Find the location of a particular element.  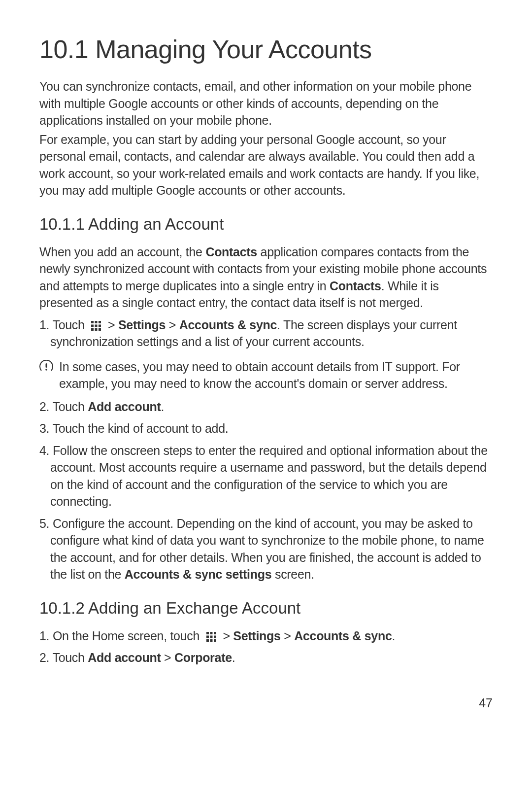

note-text: In some cases, you may need to obtain ac… is located at coordinates (276, 376).